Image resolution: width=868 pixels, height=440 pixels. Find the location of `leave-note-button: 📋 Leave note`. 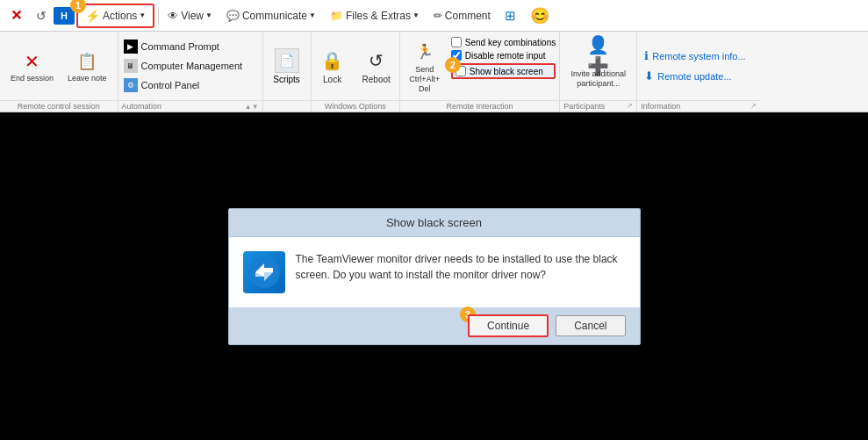

leave-note-button: 📋 Leave note is located at coordinates (88, 66).